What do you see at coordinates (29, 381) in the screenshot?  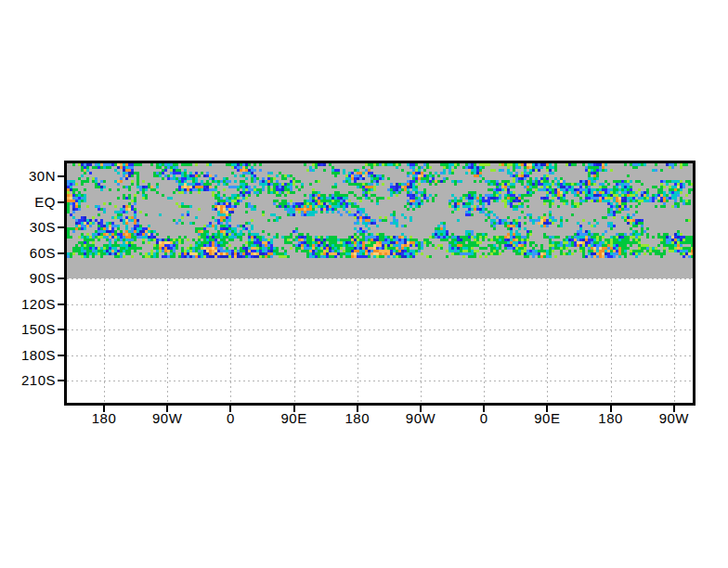 I see `y-tick-label: 210S` at bounding box center [29, 381].